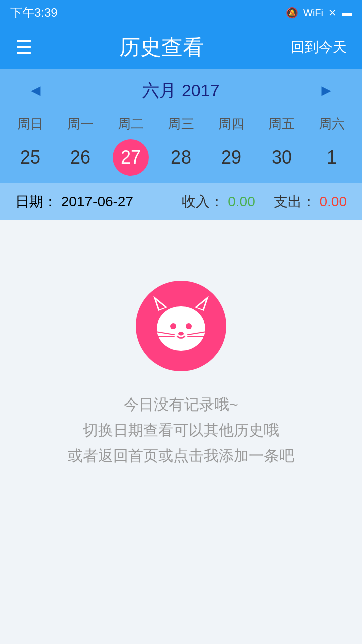  I want to click on mute-icon: 🔕, so click(292, 13).